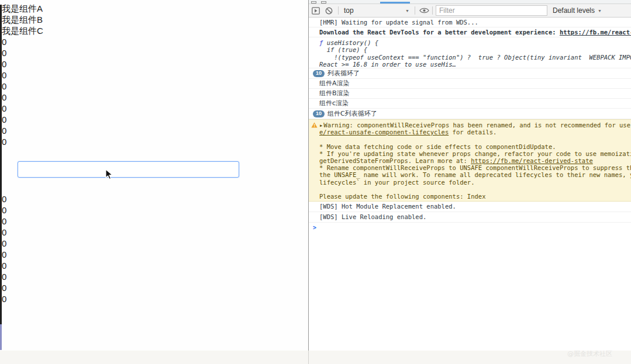 This screenshot has height=364, width=631. I want to click on warning-line4: * Move data fetching code or side effect…, so click(475, 147).